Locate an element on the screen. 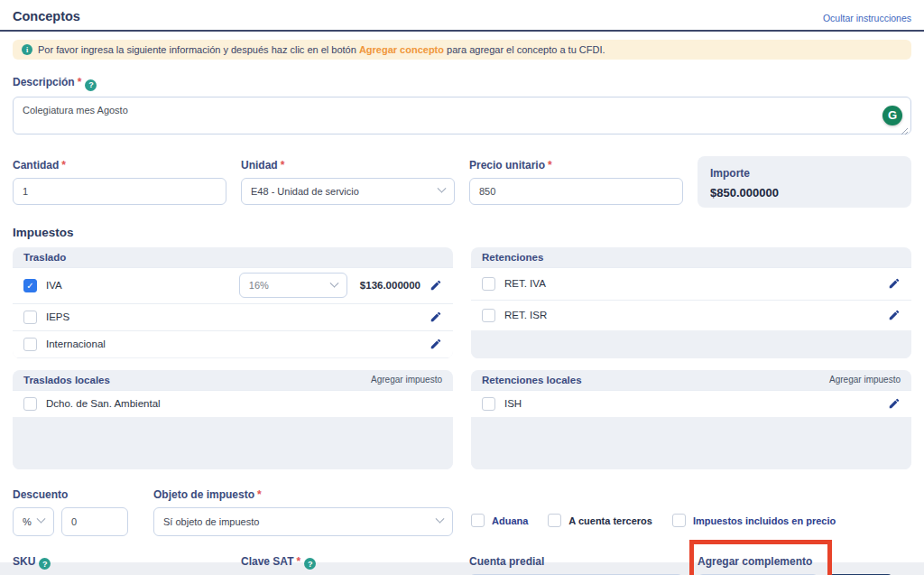 This screenshot has width=924, height=575. ish-label: ISH is located at coordinates (691, 403).